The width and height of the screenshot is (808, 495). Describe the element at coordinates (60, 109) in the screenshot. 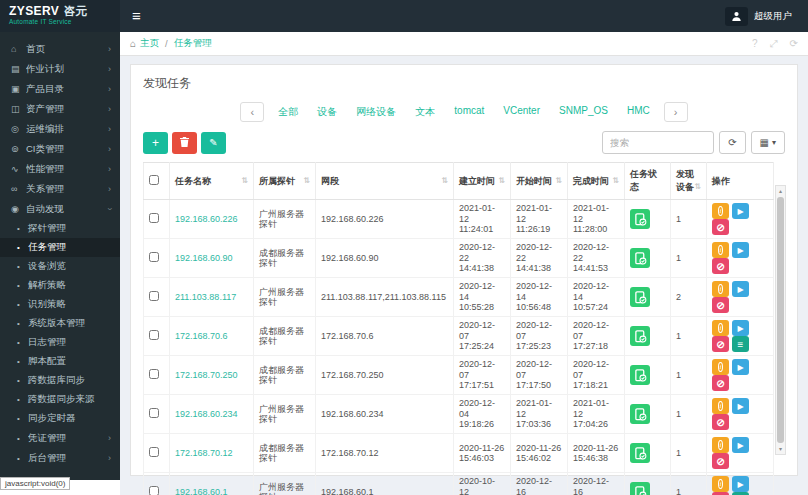

I see `sidebar-item-asset-mgmt: ◫资产管理›` at that location.